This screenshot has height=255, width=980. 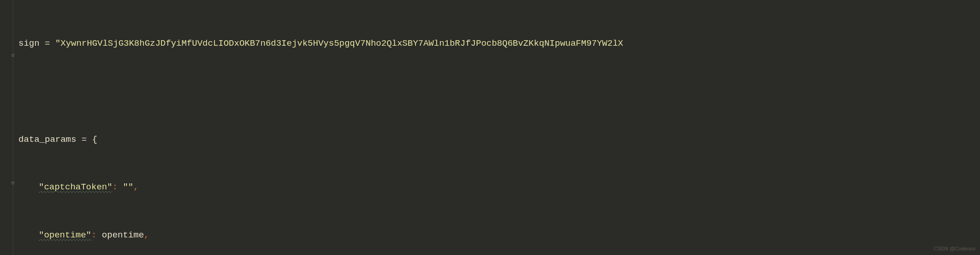 What do you see at coordinates (13, 183) in the screenshot?
I see `fold-close-icon: ⊟` at bounding box center [13, 183].